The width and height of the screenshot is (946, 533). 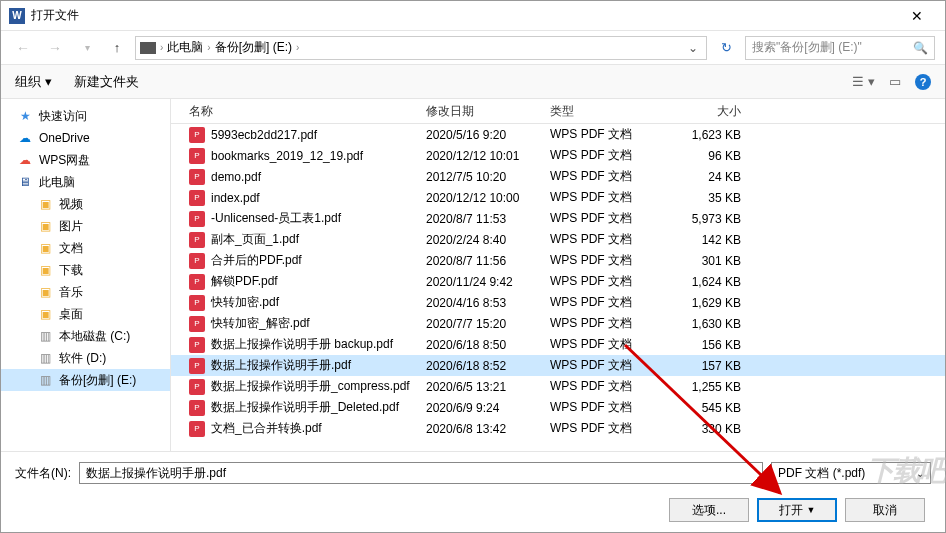 What do you see at coordinates (797, 510) in the screenshot?
I see `open-button: 打开▼` at bounding box center [797, 510].